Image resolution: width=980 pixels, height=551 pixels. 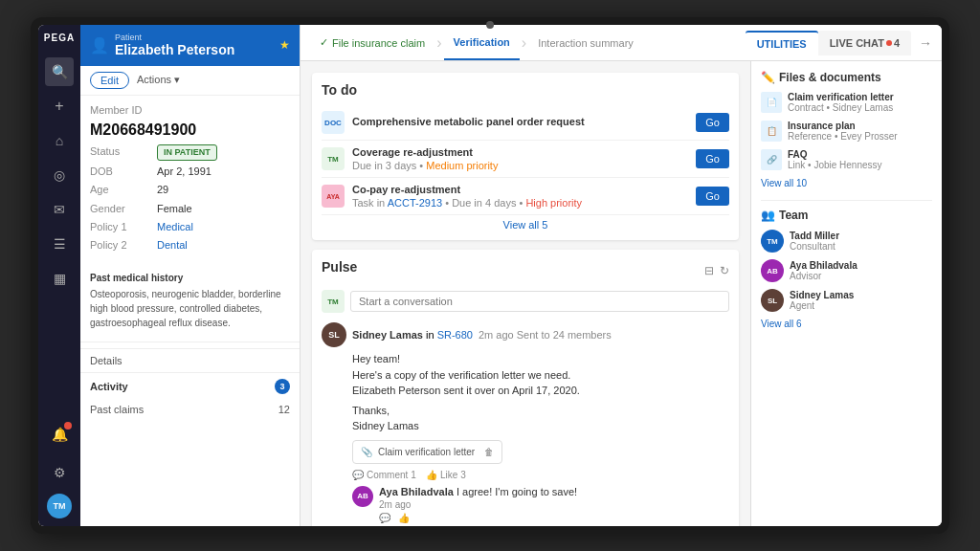 I want to click on status-badge: IN PATIENT, so click(x=188, y=153).